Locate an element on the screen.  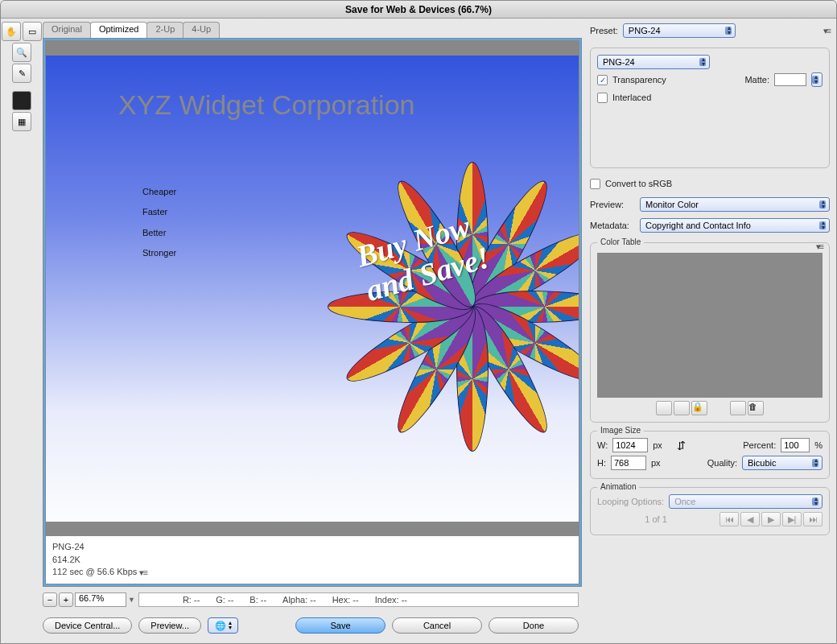
chevron-down-icon: ▼ is located at coordinates (132, 600).